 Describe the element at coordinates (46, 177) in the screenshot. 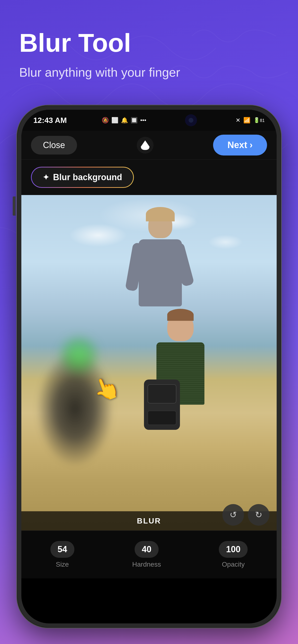

I see `sparkle-icon: ✦` at that location.